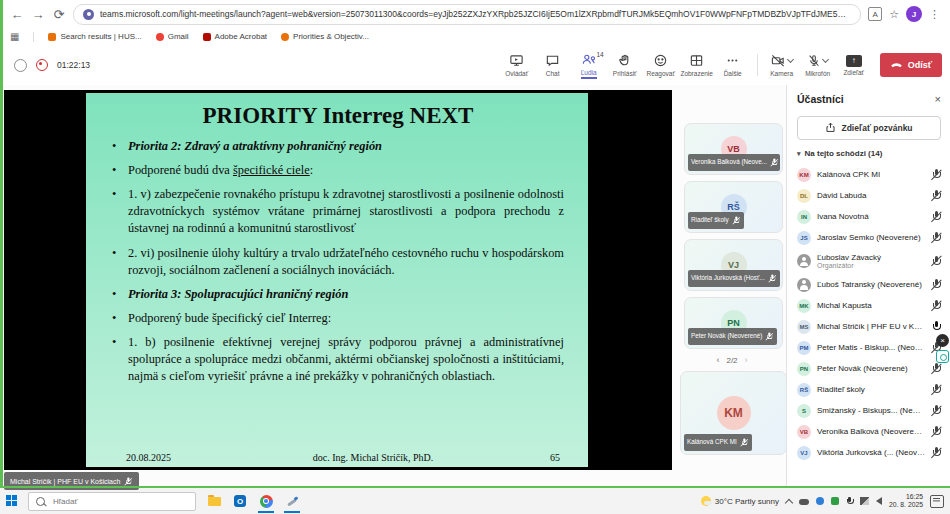 This screenshot has width=950, height=514. I want to click on video-tile: VJ Viktória Jurkovská (Hosť..., so click(734, 265).